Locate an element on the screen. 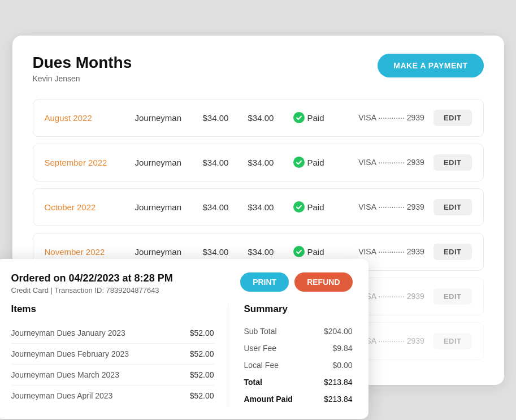  amount-paid-label: Amount Paid is located at coordinates (268, 399).